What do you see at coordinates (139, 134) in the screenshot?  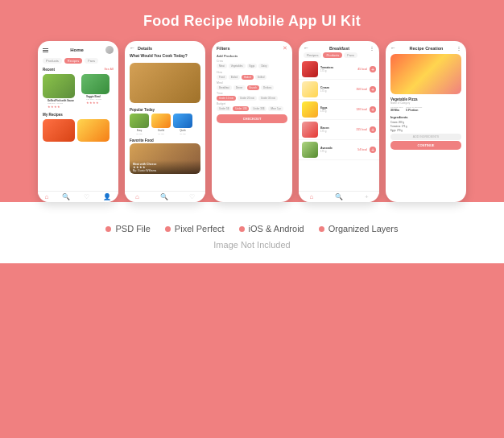 I see `popular-time-1: 20 Min` at bounding box center [139, 134].